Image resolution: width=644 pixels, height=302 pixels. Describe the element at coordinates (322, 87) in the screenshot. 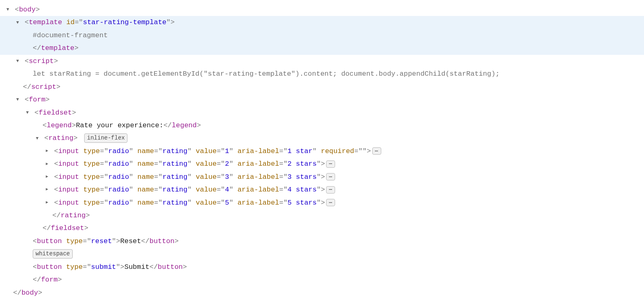

I see `node-script-close: </script>` at that location.